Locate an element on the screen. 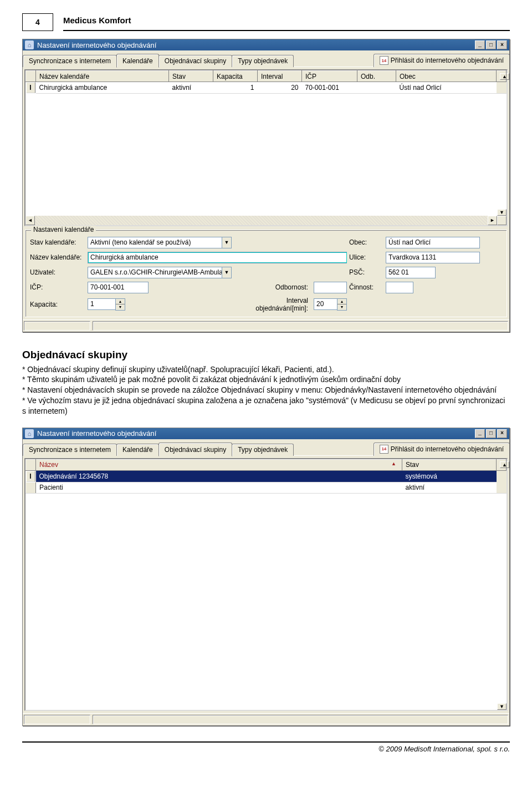 The image size is (532, 808). field-stav-value: Aktivní (teno kalendář se používá) is located at coordinates (155, 243).